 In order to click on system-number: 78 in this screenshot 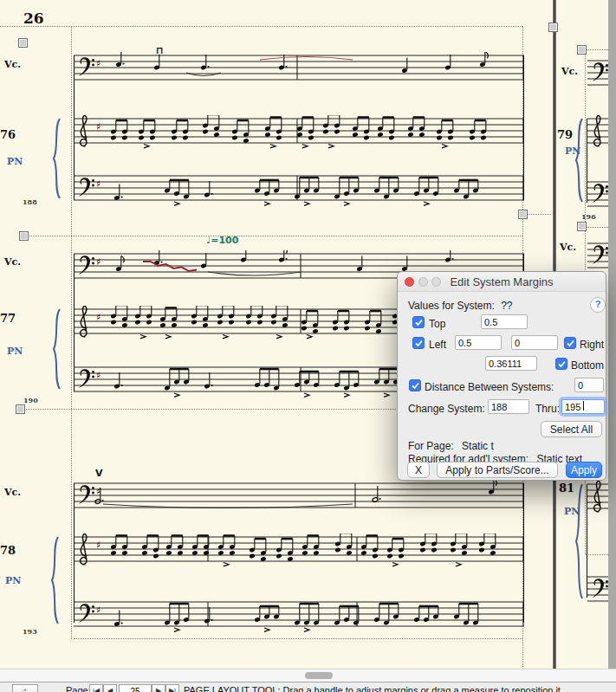, I will do `click(8, 551)`.